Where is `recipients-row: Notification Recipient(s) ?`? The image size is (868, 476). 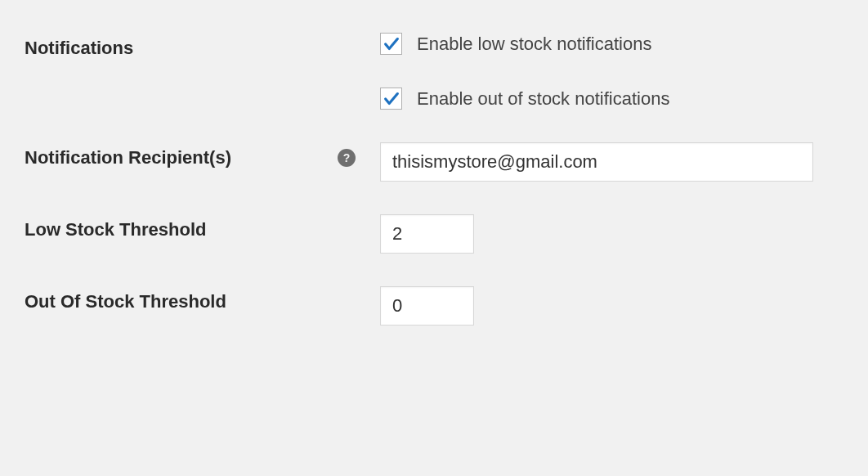
recipients-row: Notification Recipient(s) ? is located at coordinates (434, 162).